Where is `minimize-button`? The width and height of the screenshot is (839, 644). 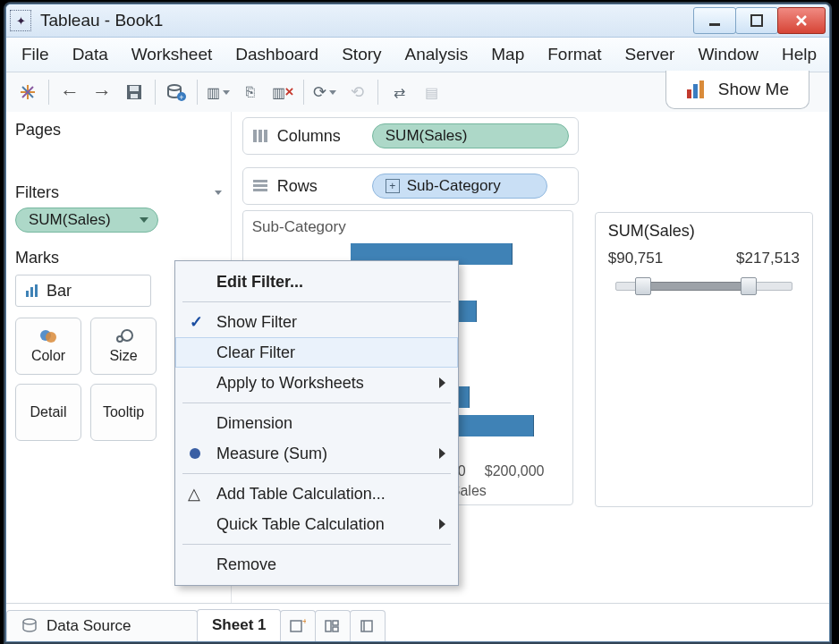 minimize-button is located at coordinates (715, 21).